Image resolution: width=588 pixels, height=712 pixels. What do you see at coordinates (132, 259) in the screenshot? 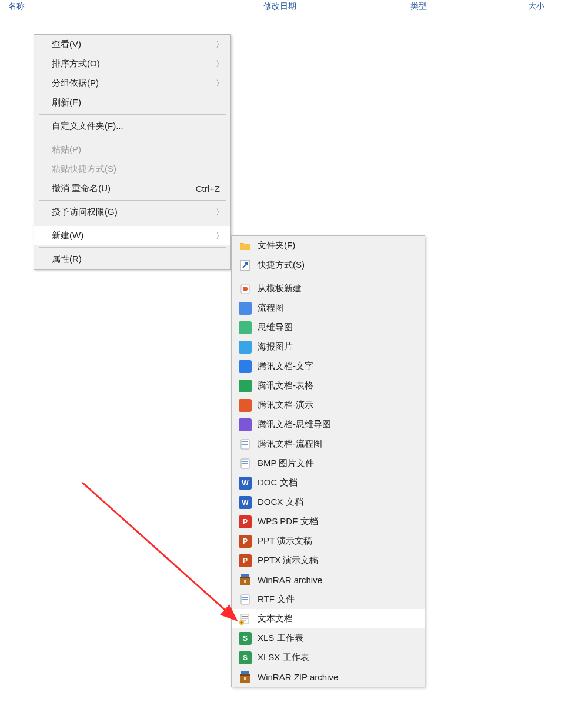
I see `menu-properties: 属性(R)` at bounding box center [132, 259].